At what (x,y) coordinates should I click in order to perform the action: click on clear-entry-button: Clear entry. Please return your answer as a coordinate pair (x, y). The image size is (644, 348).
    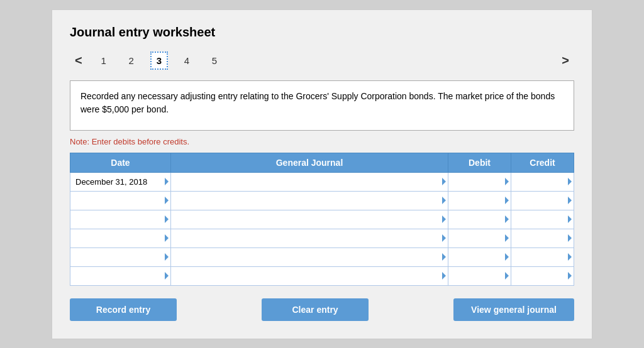
    Looking at the image, I should click on (315, 310).